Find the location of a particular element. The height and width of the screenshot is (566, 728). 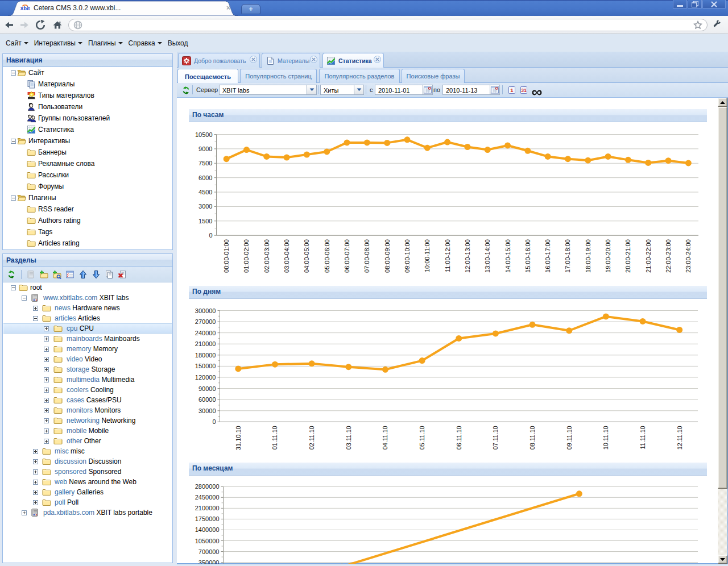

server-gray-button is located at coordinates (31, 274).